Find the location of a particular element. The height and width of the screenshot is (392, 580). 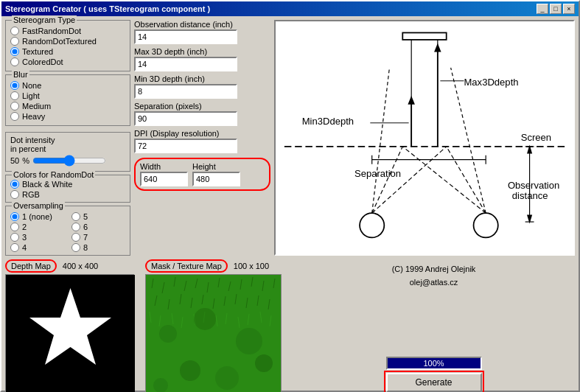

radio-bw: Black & White is located at coordinates (68, 184).